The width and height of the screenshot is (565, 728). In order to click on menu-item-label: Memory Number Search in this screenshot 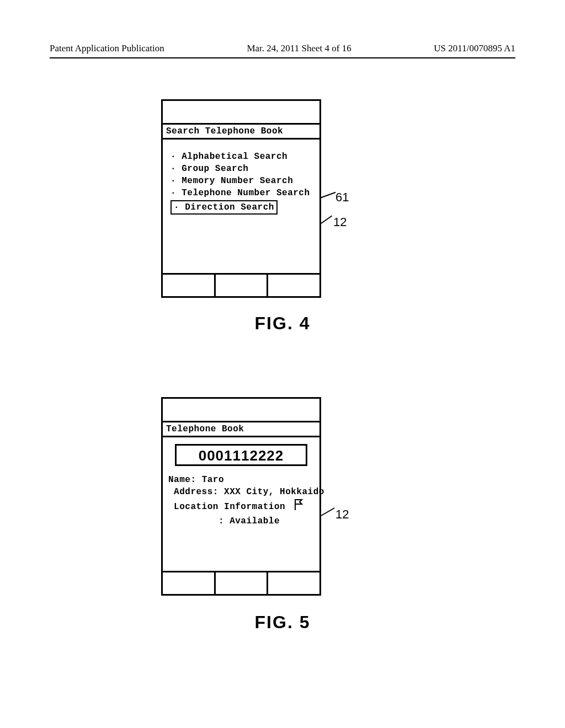, I will do `click(237, 181)`.